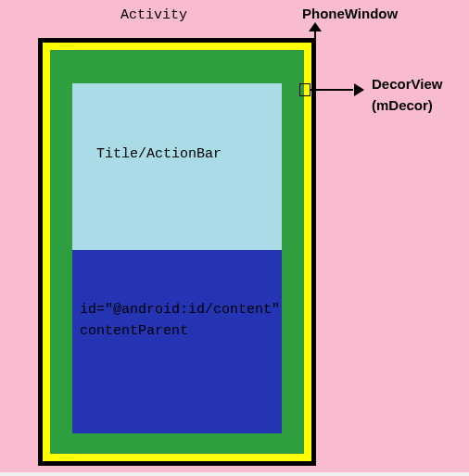 This screenshot has width=469, height=476. I want to click on activity-label: Activity, so click(154, 15).